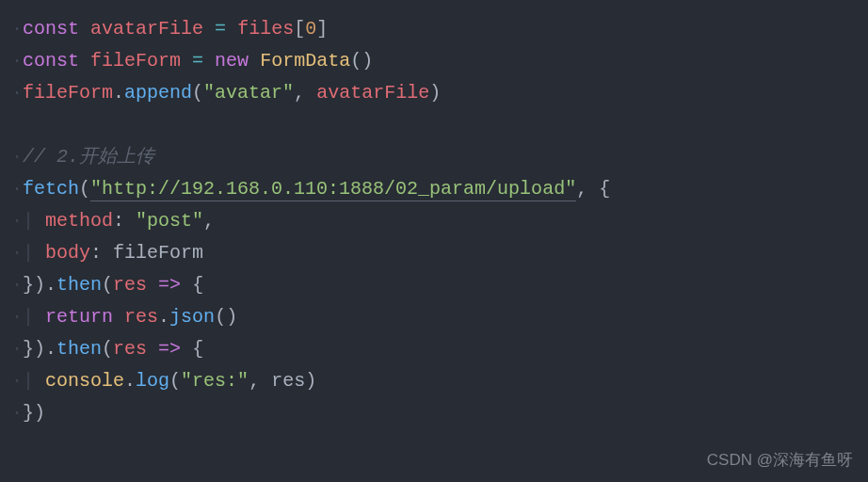 This screenshot has height=482, width=868. I want to click on property: method, so click(79, 220).